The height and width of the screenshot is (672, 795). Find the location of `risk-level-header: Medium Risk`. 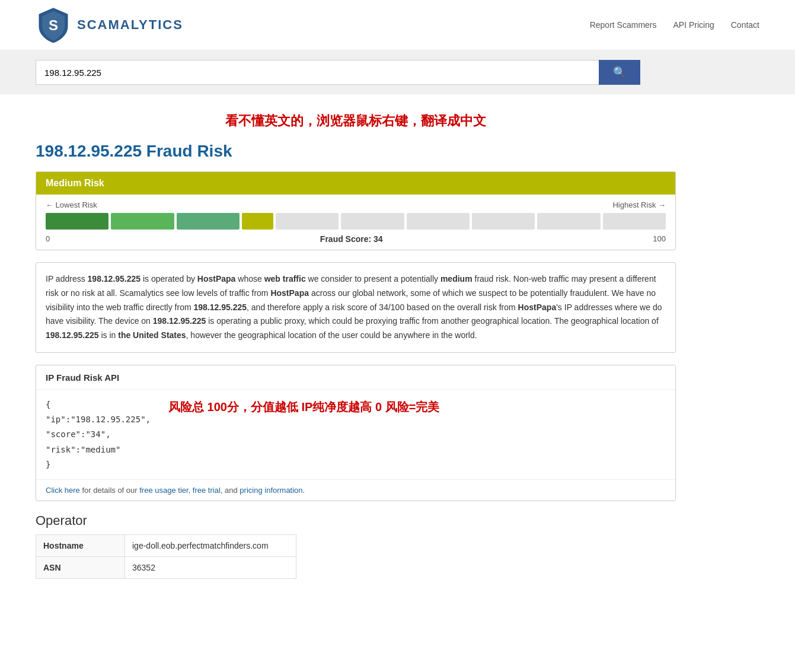

risk-level-header: Medium Risk is located at coordinates (356, 183).